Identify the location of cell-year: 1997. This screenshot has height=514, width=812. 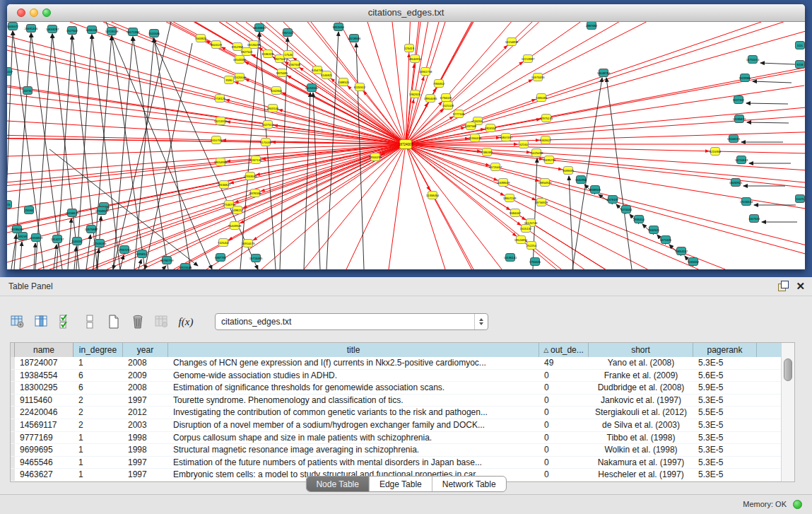
(146, 475).